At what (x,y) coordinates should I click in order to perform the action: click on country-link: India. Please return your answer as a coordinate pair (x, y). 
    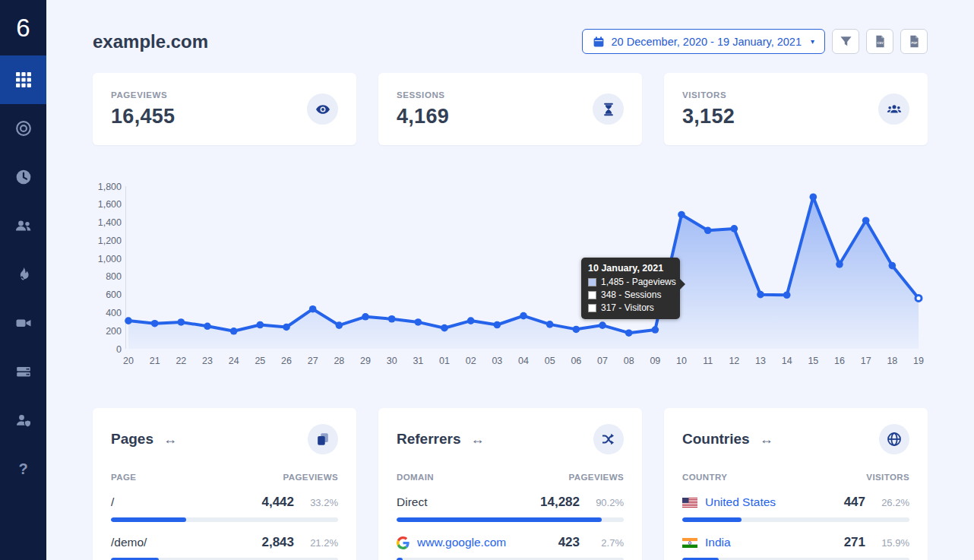
    Looking at the image, I should click on (763, 543).